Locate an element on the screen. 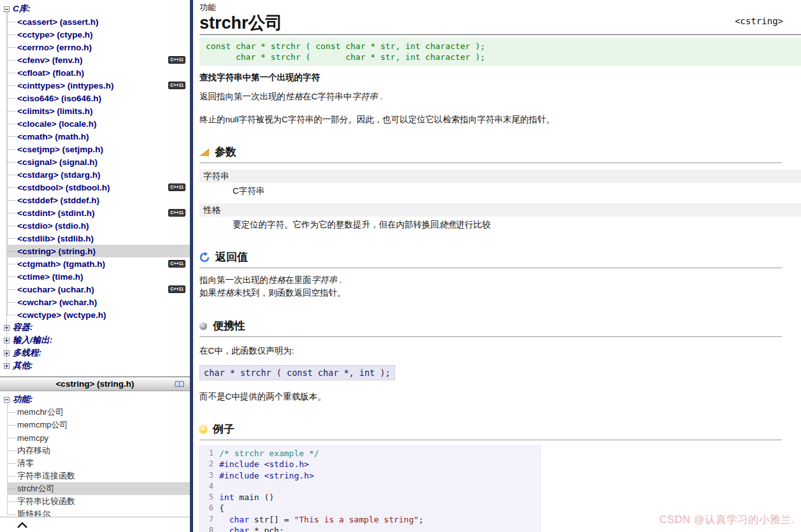  sidebar-item-label: <cfloat> (float.h) is located at coordinates (51, 73).